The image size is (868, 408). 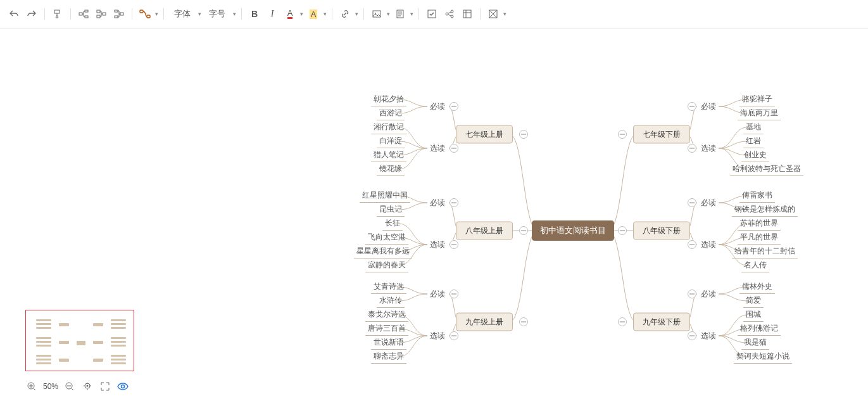 I want to click on link-button, so click(x=345, y=14).